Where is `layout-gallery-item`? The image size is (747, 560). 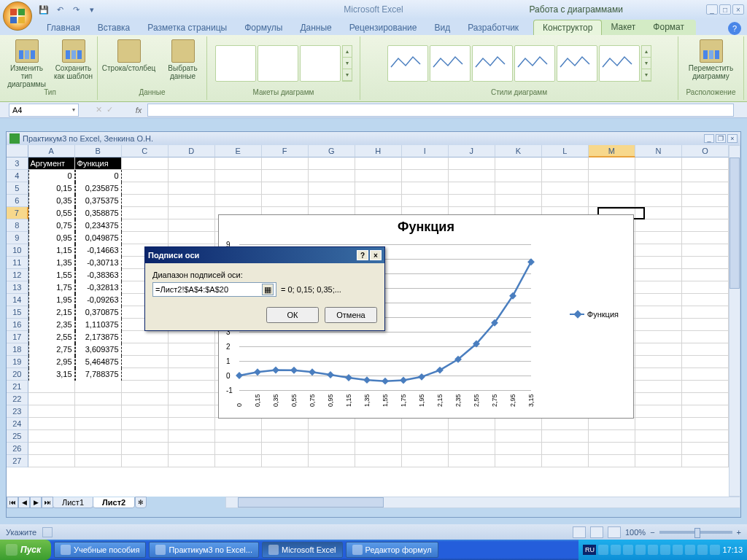
layout-gallery-item is located at coordinates (320, 63).